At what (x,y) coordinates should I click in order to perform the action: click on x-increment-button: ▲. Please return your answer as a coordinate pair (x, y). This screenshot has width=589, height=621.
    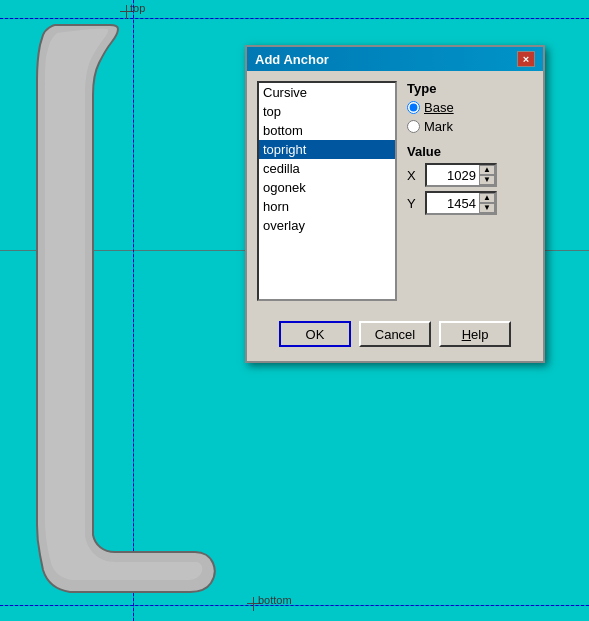
    Looking at the image, I should click on (487, 170).